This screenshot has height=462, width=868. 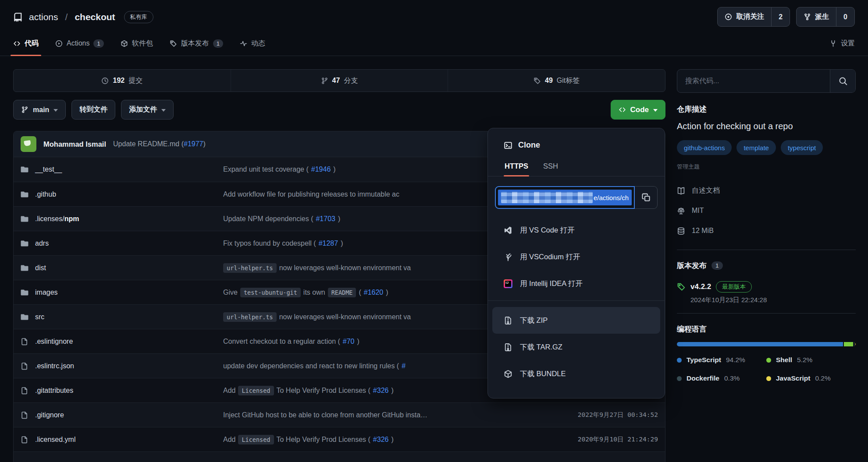 What do you see at coordinates (339, 81) in the screenshot?
I see `stat-分支: 47 分支` at bounding box center [339, 81].